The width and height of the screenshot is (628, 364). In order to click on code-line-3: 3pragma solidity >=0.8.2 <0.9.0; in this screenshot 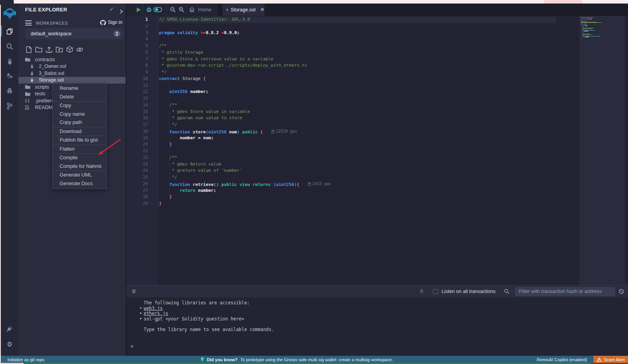, I will do `click(352, 33)`.